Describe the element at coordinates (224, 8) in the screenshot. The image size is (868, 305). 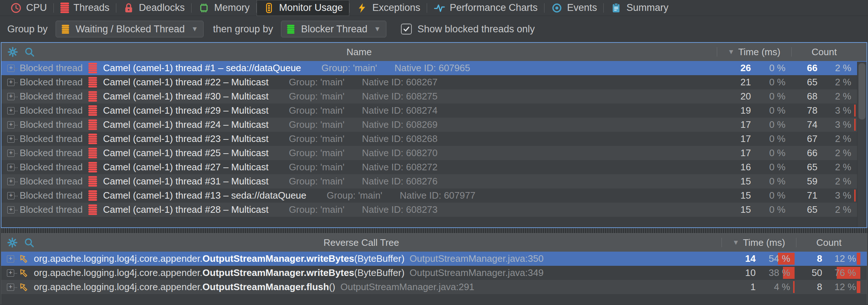
I see `tab-memory: Memory` at that location.